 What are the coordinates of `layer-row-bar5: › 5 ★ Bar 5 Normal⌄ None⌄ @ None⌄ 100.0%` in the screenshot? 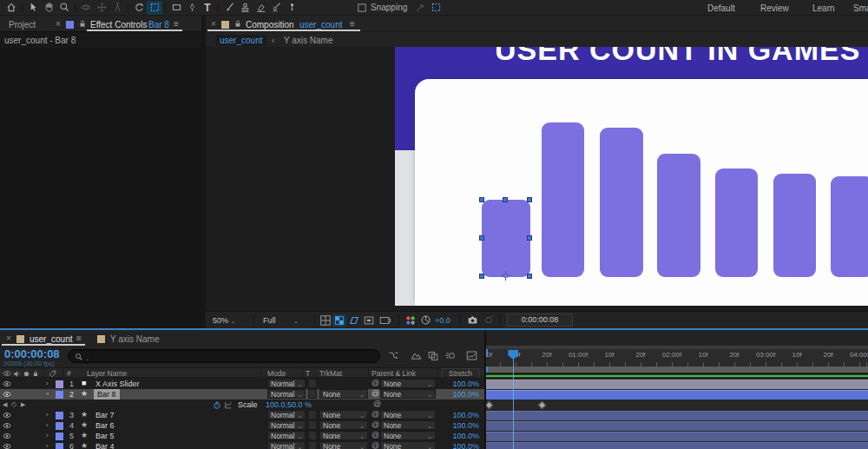 It's located at (242, 436).